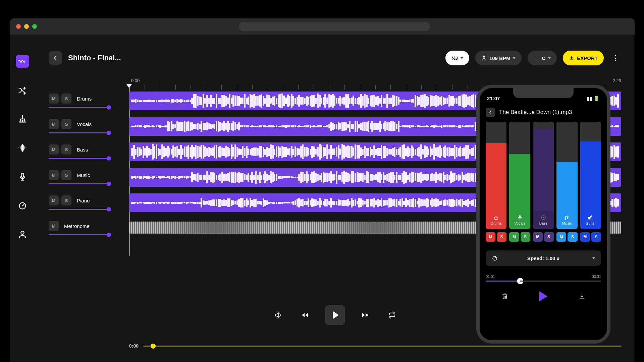 The image size is (644, 362). Describe the element at coordinates (392, 315) in the screenshot. I see `loop-button` at that location.